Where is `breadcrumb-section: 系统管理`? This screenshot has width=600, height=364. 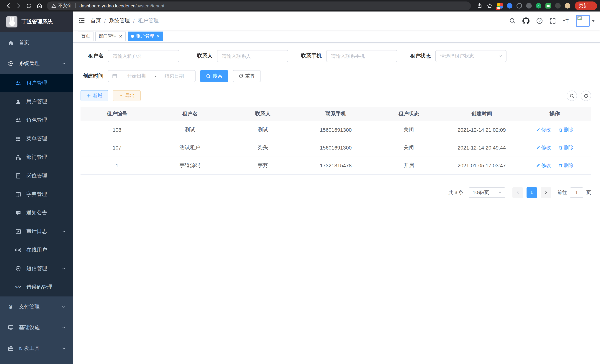 breadcrumb-section: 系统管理 is located at coordinates (119, 21).